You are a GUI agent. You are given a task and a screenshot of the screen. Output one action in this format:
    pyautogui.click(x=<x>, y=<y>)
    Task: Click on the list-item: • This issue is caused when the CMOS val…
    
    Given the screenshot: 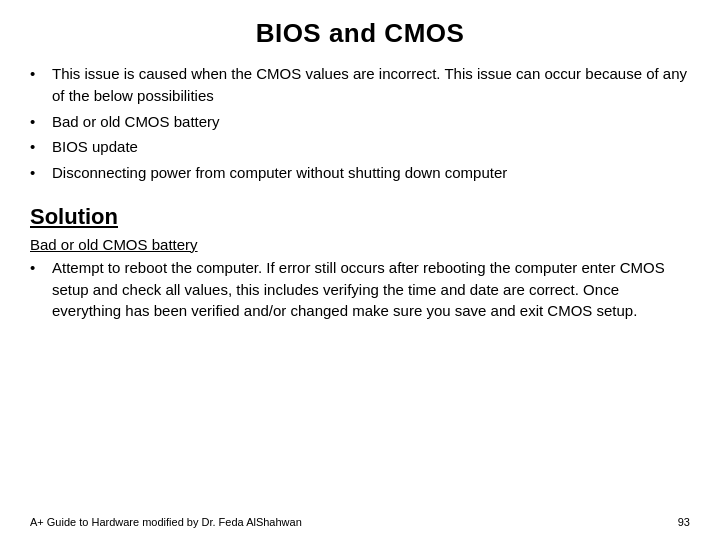 What is the action you would take?
    pyautogui.click(x=360, y=85)
    